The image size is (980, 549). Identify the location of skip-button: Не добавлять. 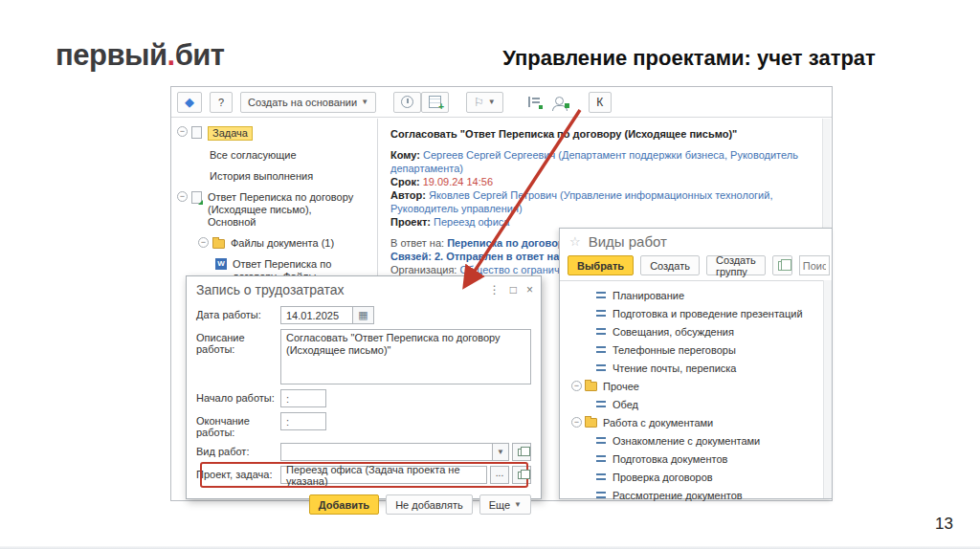
(429, 505).